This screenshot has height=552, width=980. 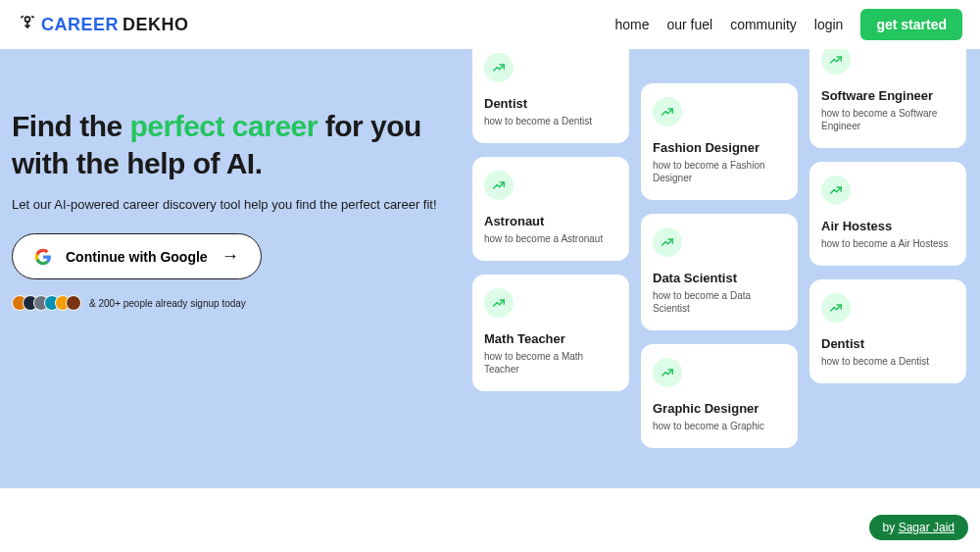 What do you see at coordinates (551, 249) in the screenshot?
I see `card-column-1: Dentisthow to become a Dentist Astronaut…` at bounding box center [551, 249].